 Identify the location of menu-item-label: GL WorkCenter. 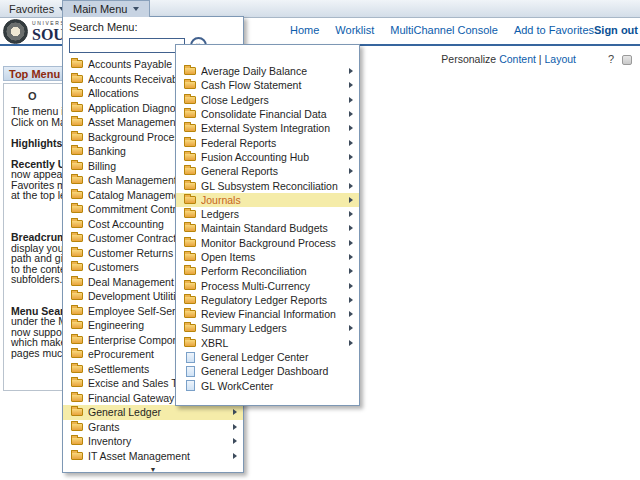
(277, 386).